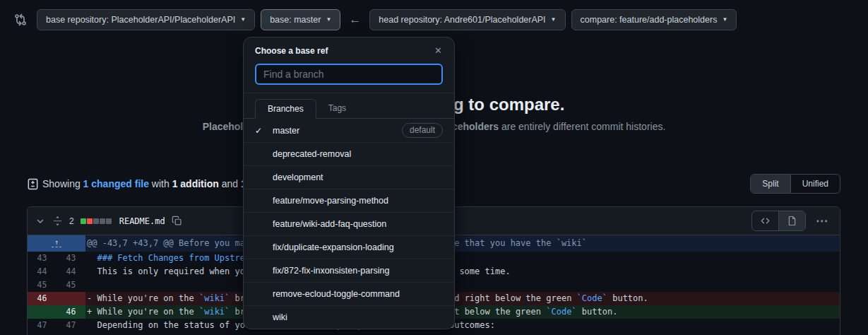 This screenshot has width=868, height=335. Describe the element at coordinates (57, 247) in the screenshot. I see `expand-dash` at that location.